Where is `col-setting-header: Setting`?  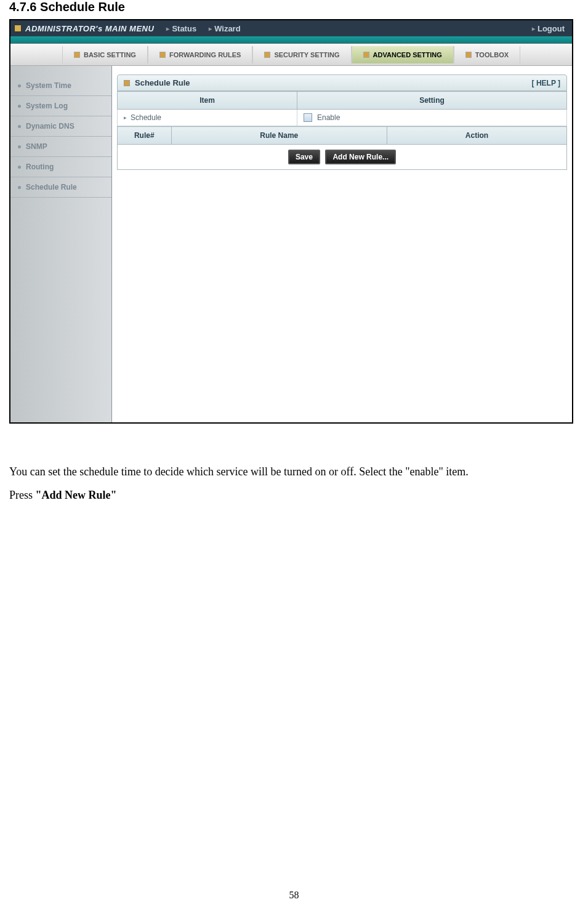 col-setting-header: Setting is located at coordinates (432, 101).